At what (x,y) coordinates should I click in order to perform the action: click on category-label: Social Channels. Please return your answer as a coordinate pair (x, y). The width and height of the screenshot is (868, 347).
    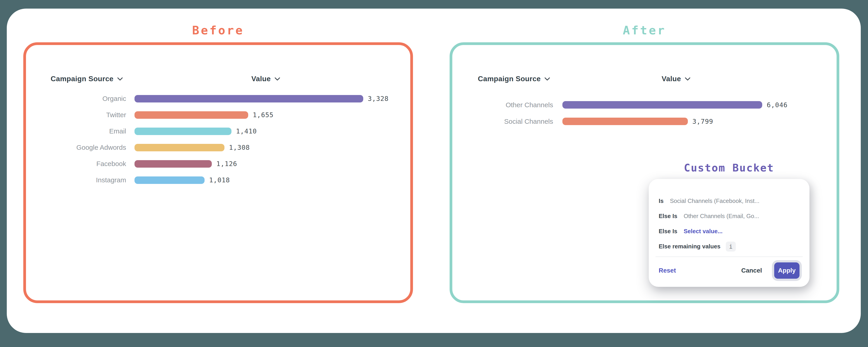
    Looking at the image, I should click on (503, 121).